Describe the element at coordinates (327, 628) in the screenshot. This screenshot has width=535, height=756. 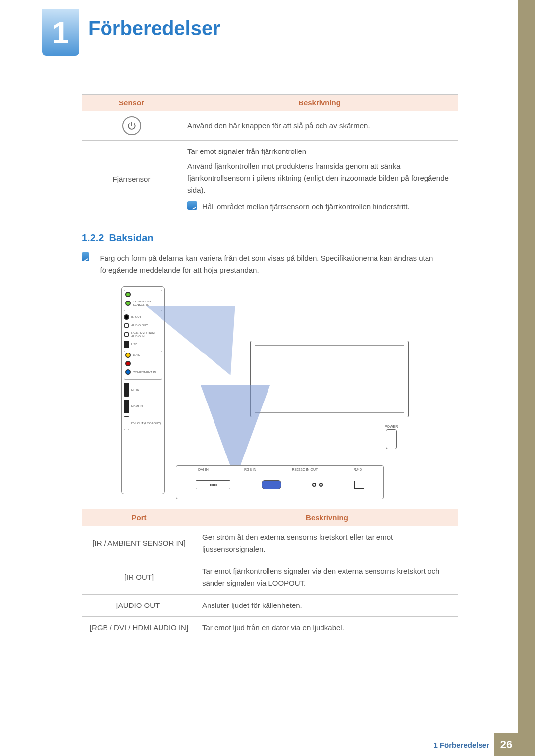
I see `port-desc: Tar emot ljud från en dator via en ljudk…` at that location.